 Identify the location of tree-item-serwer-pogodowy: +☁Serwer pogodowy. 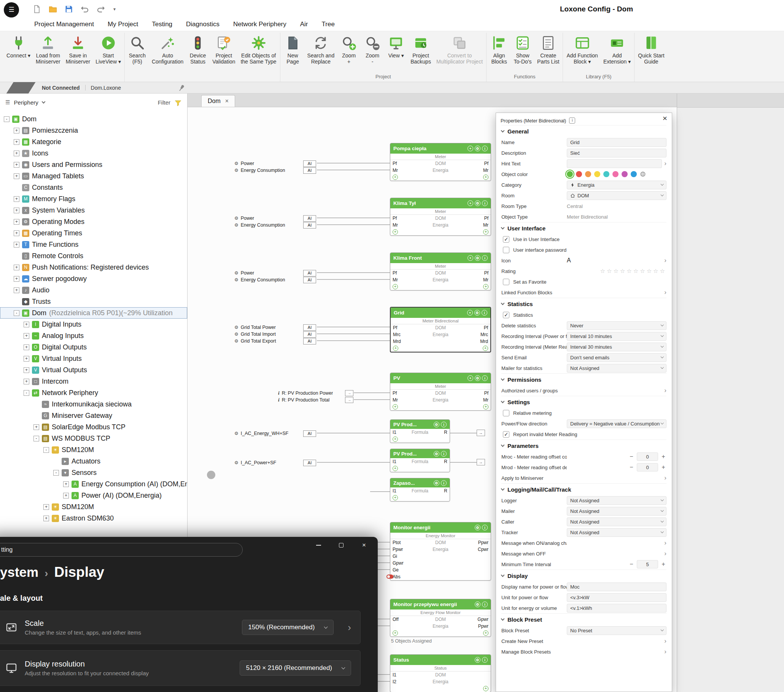
(94, 279).